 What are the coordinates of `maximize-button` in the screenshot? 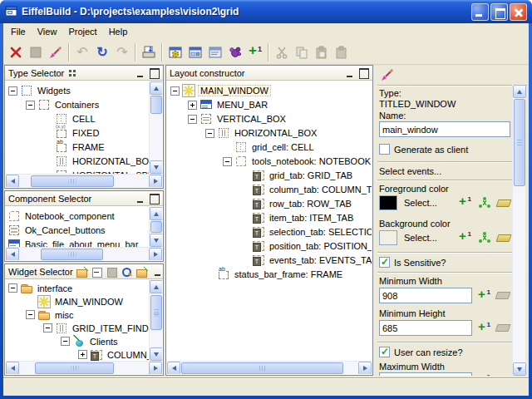 It's located at (499, 12).